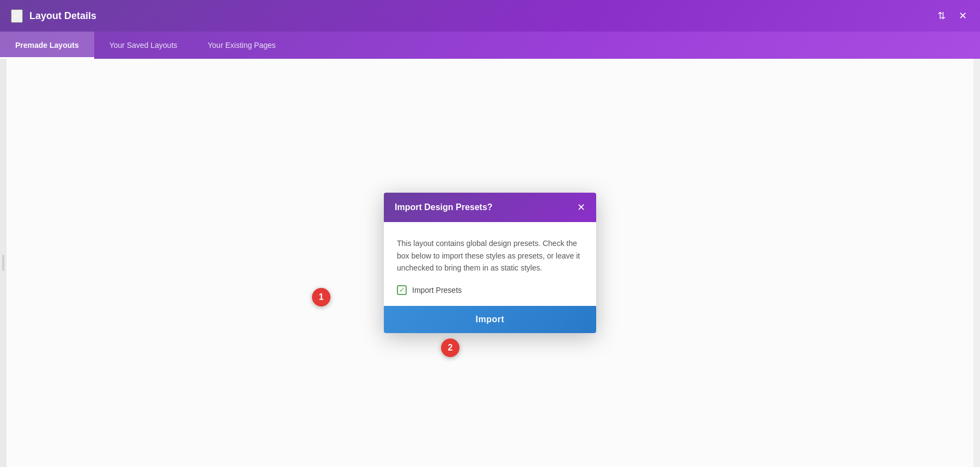  What do you see at coordinates (490, 207) in the screenshot?
I see `modal-header: Import Design Presets? ✕` at bounding box center [490, 207].